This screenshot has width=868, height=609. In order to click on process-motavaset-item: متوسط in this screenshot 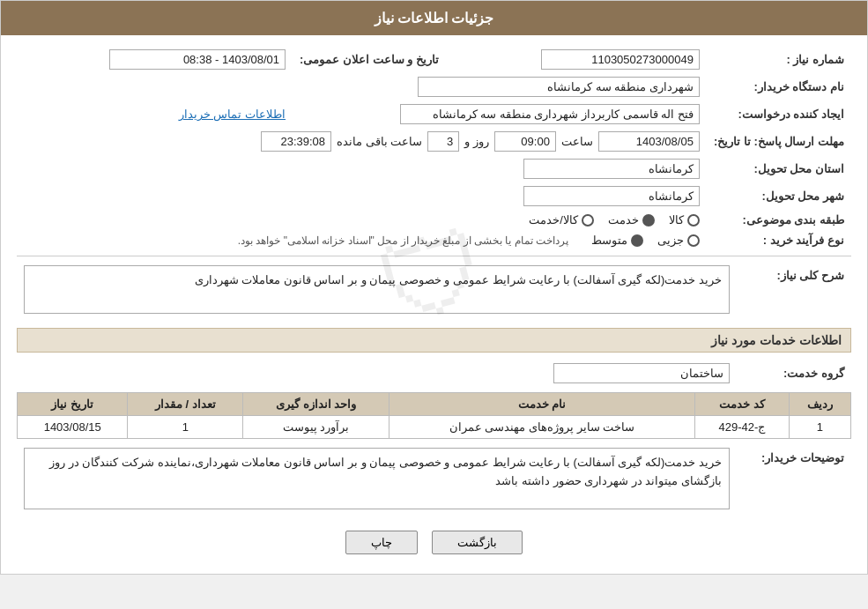, I will do `click(617, 240)`.